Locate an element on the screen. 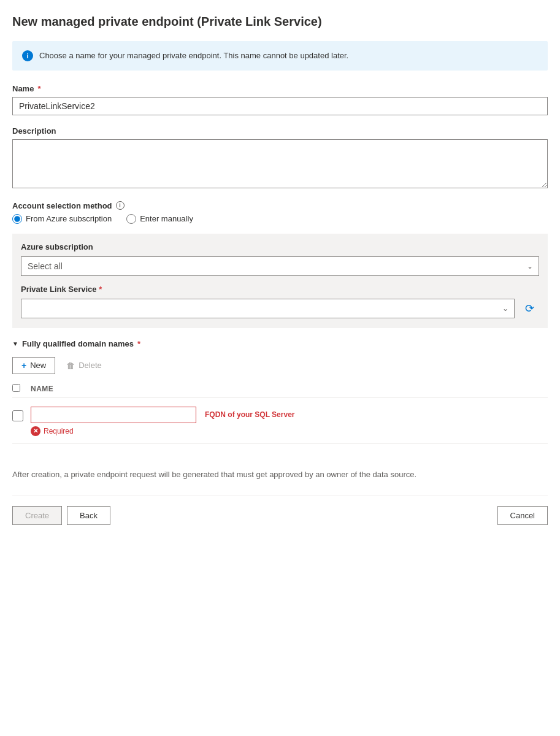 This screenshot has width=560, height=736. fqdn-section: ▼ Fully qualified domain names * + New 🗑… is located at coordinates (280, 391).